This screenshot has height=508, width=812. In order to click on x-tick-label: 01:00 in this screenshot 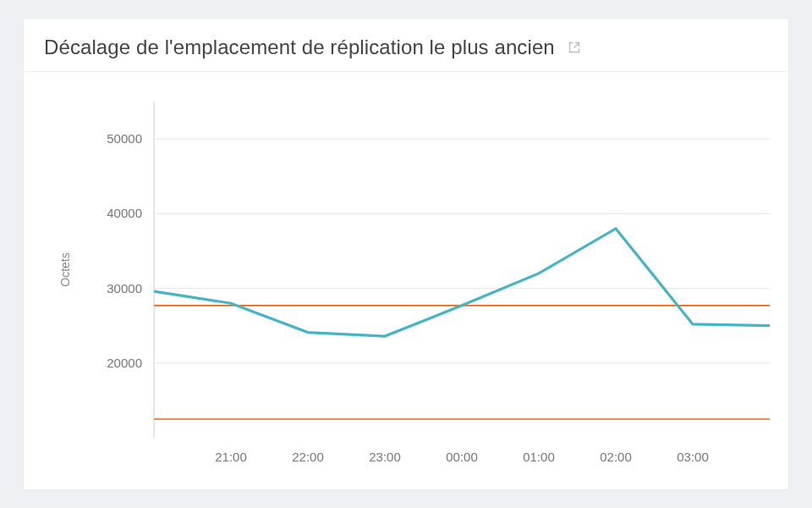, I will do `click(539, 457)`.